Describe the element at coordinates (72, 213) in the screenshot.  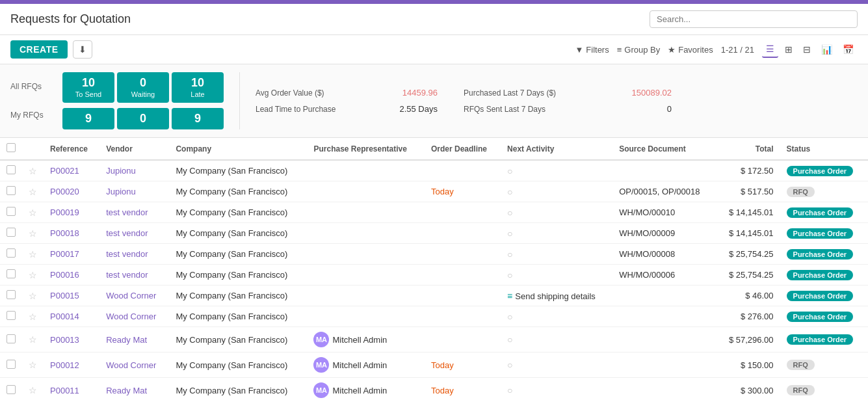
I see `row-reference: P00019` at that location.